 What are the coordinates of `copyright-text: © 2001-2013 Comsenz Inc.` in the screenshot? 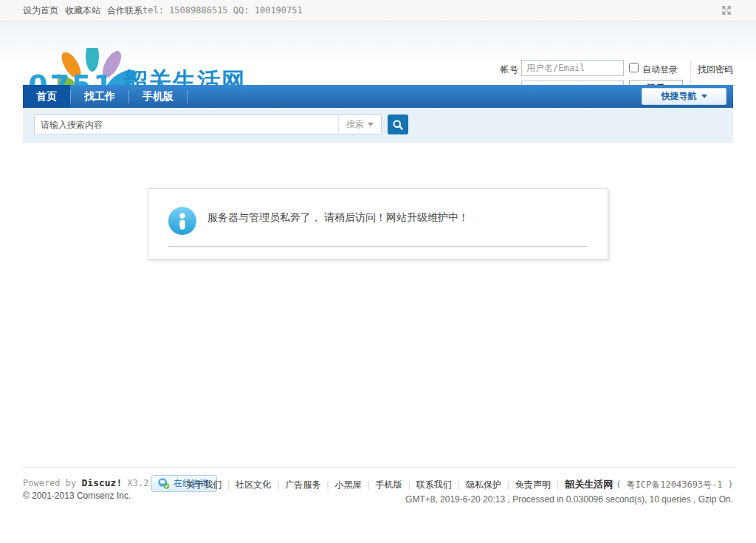 It's located at (77, 496).